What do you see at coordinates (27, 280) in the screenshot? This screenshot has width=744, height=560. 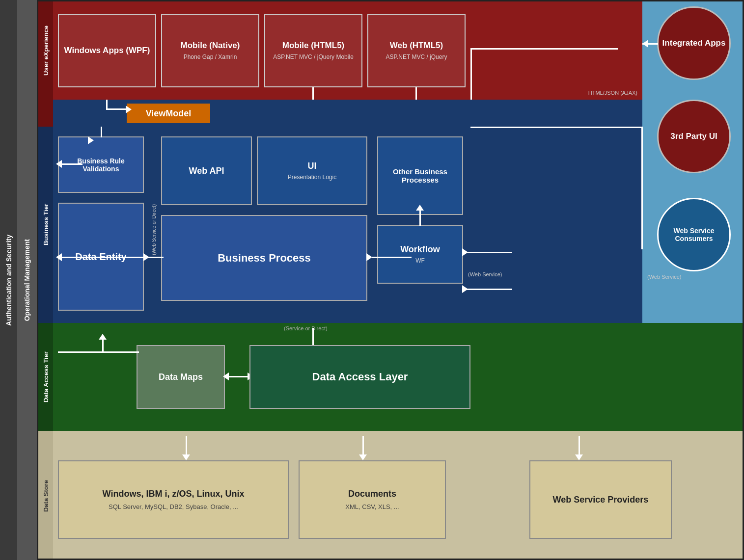 I see `ops-label-text: Operational Management` at bounding box center [27, 280].